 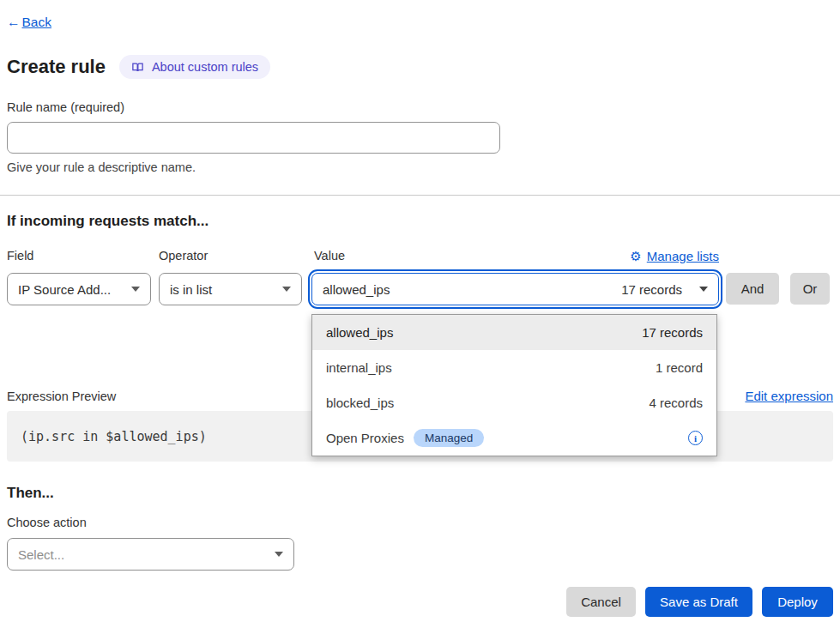 What do you see at coordinates (151, 554) in the screenshot?
I see `action-select: Select...` at bounding box center [151, 554].